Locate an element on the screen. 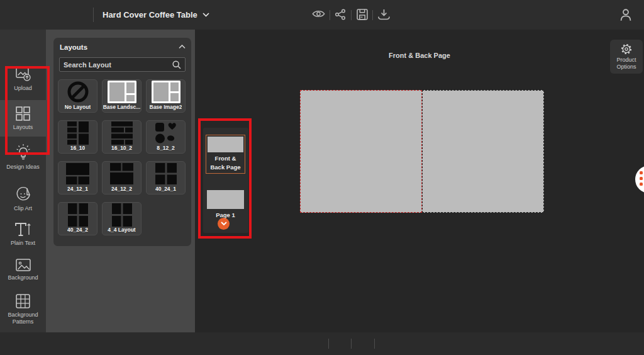 The width and height of the screenshot is (644, 355). layout-tile-8-12-2: 8_12_2 is located at coordinates (166, 137).